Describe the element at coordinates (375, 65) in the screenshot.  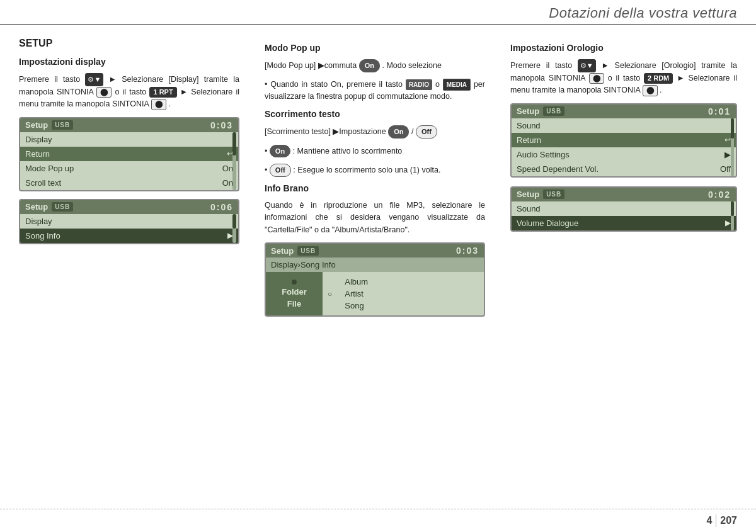
I see `modepopup-body1: [Modo Pop up] ▶commuta On . Modo selezio…` at that location.